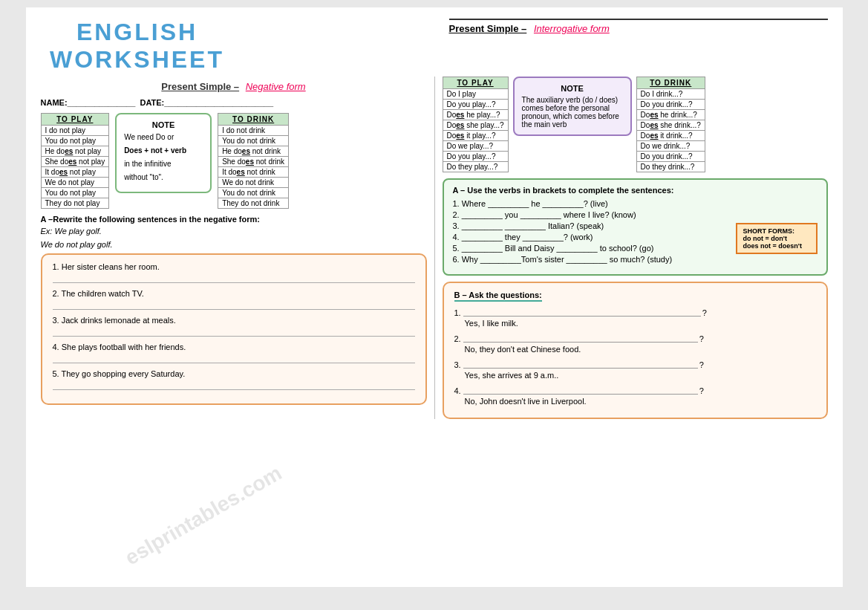 This screenshot has height=610, width=868. Describe the element at coordinates (591, 248) in the screenshot. I see `list-item: 5. _________ Bill and Daisy _________ to…` at that location.